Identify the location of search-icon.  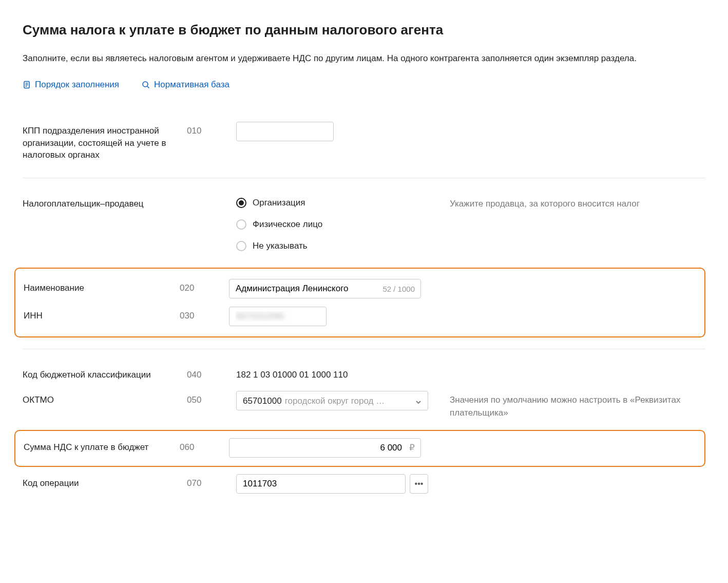
(146, 85).